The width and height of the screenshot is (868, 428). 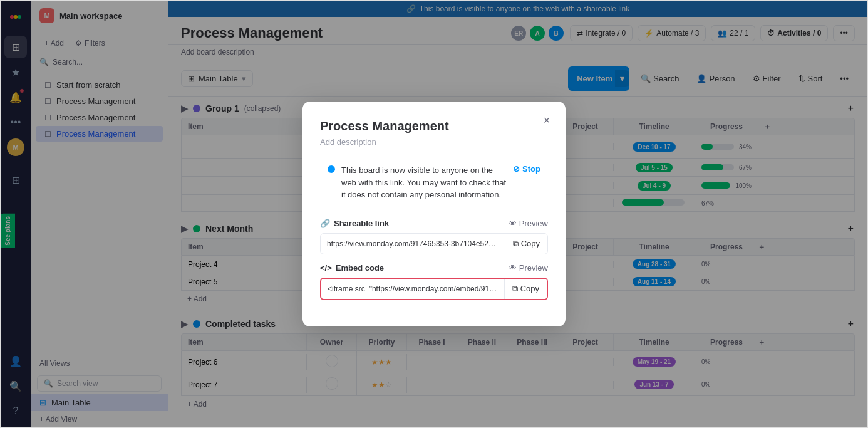 What do you see at coordinates (434, 237) in the screenshot?
I see `shareable-link-section: 🔗 Shareable link 👁 Preview ⧉ Copy` at bounding box center [434, 237].